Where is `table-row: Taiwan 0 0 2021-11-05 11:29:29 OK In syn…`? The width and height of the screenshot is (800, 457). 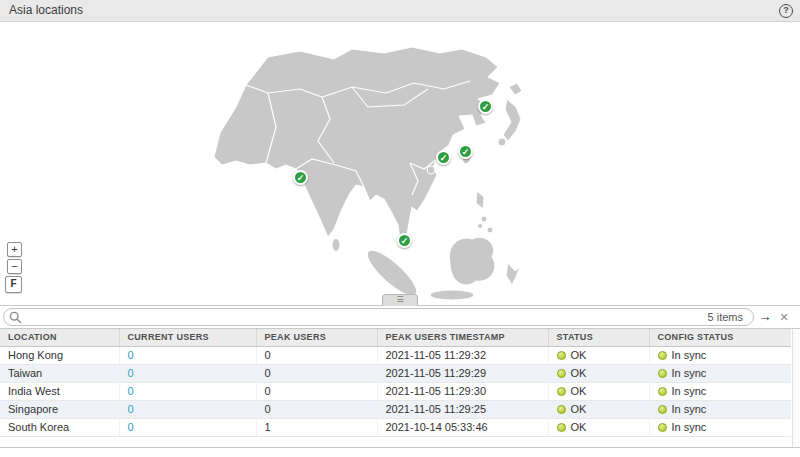
table-row: Taiwan 0 0 2021-11-05 11:29:29 OK In syn… is located at coordinates (396, 373).